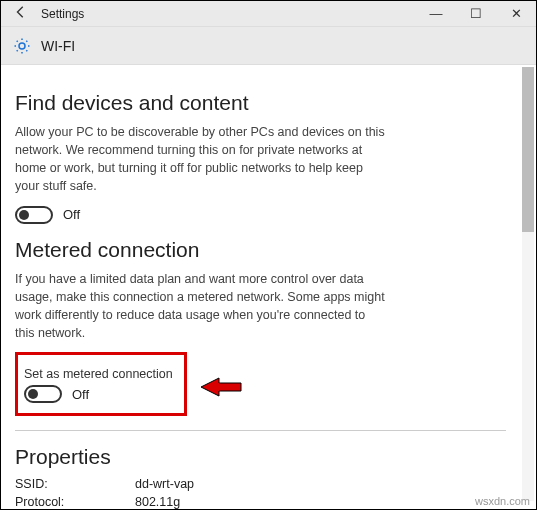 The width and height of the screenshot is (537, 510). Describe the element at coordinates (22, 46) in the screenshot. I see `gear-icon` at that location.